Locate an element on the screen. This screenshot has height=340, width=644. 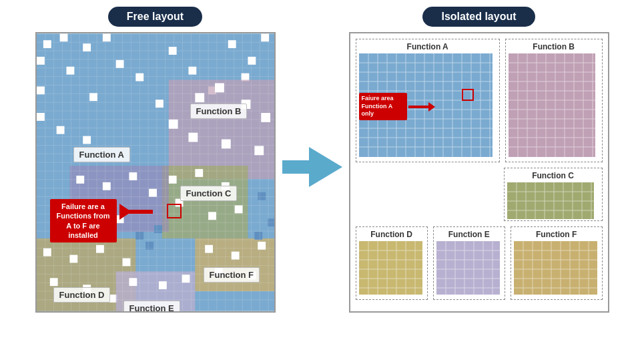
iso-failure-label: Faiure area Function A only is located at coordinates (383, 107).